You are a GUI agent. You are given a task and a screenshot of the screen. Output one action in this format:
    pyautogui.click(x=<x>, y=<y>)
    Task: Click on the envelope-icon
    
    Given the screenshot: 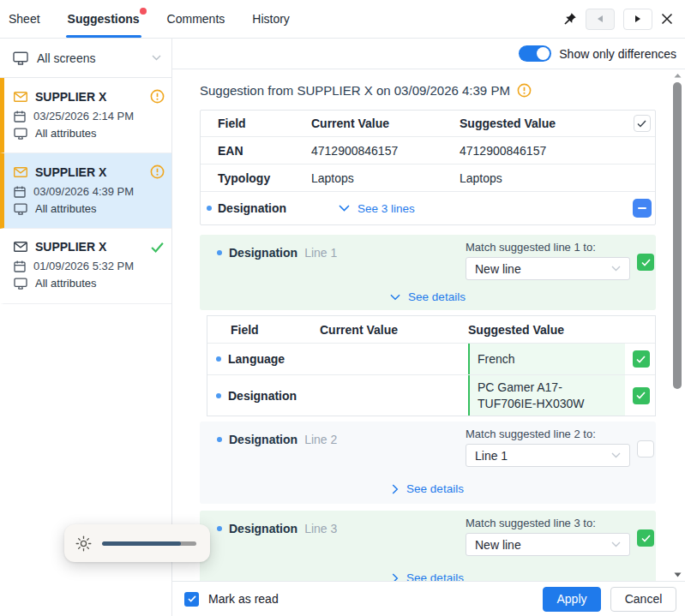 What is the action you would take?
    pyautogui.click(x=21, y=172)
    